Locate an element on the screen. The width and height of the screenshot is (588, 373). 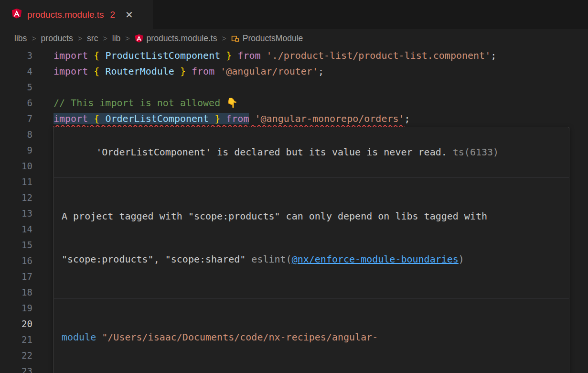
breadcrumb-label: lib is located at coordinates (117, 38).